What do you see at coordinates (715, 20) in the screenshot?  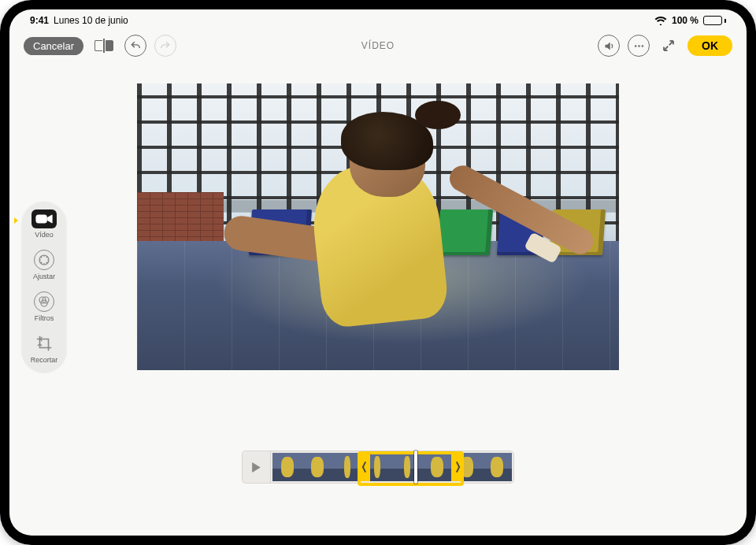 I see `battery-icon` at bounding box center [715, 20].